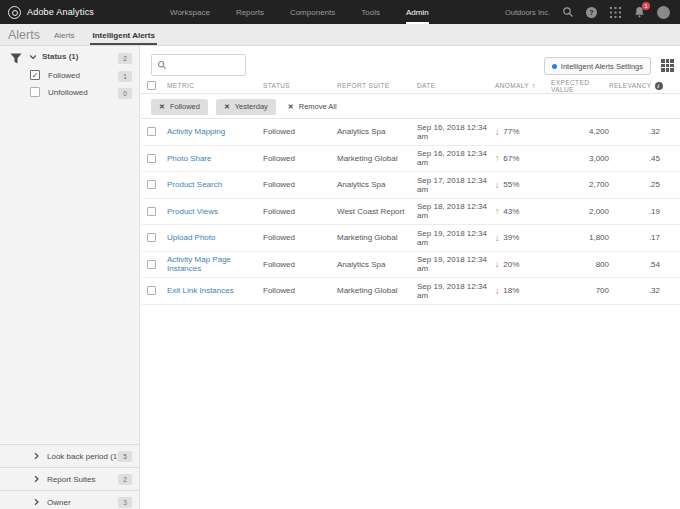 Image resolution: width=680 pixels, height=509 pixels. What do you see at coordinates (523, 132) in the screenshot?
I see `anomaly-cell: ↓77%` at bounding box center [523, 132].